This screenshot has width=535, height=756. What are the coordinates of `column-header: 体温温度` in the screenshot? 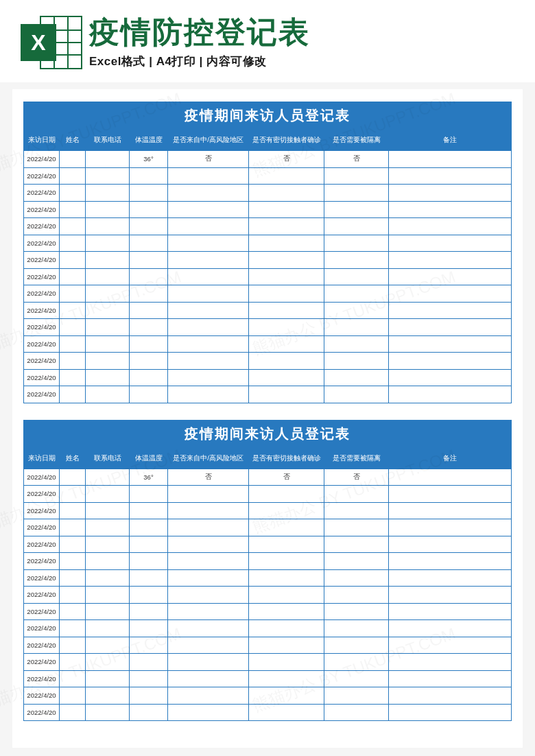 It's located at (149, 141).